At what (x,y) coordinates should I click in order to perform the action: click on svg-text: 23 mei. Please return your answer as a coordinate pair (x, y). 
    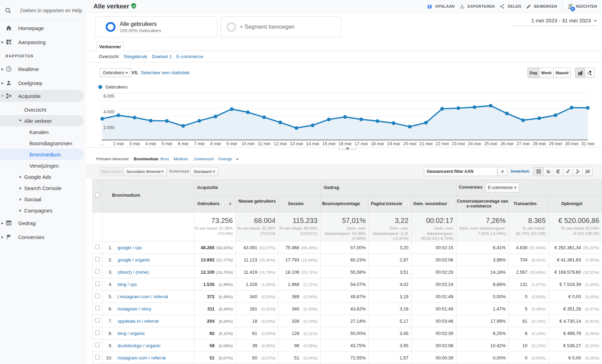
    Looking at the image, I should click on (458, 144).